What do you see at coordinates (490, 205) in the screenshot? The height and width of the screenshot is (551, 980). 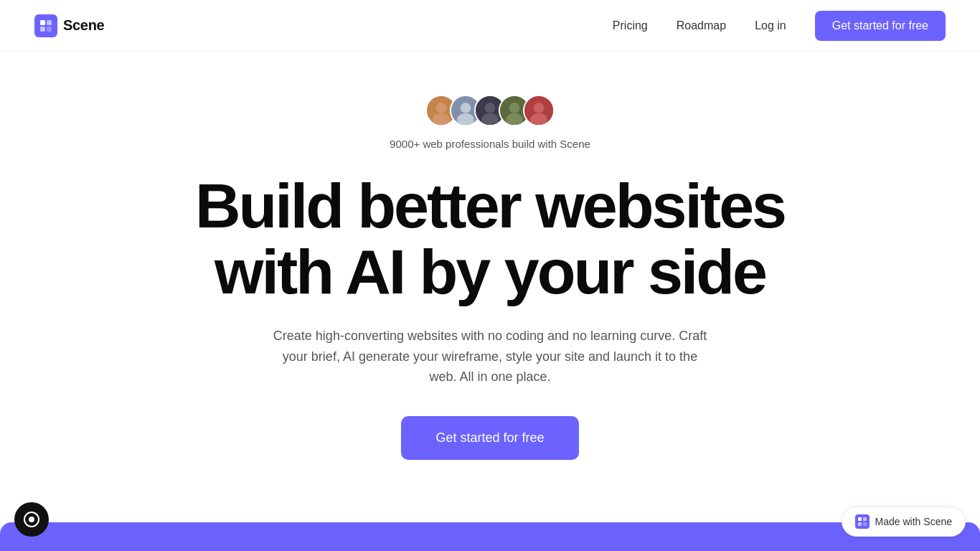 I see `headline-line1: Build better websites` at bounding box center [490, 205].